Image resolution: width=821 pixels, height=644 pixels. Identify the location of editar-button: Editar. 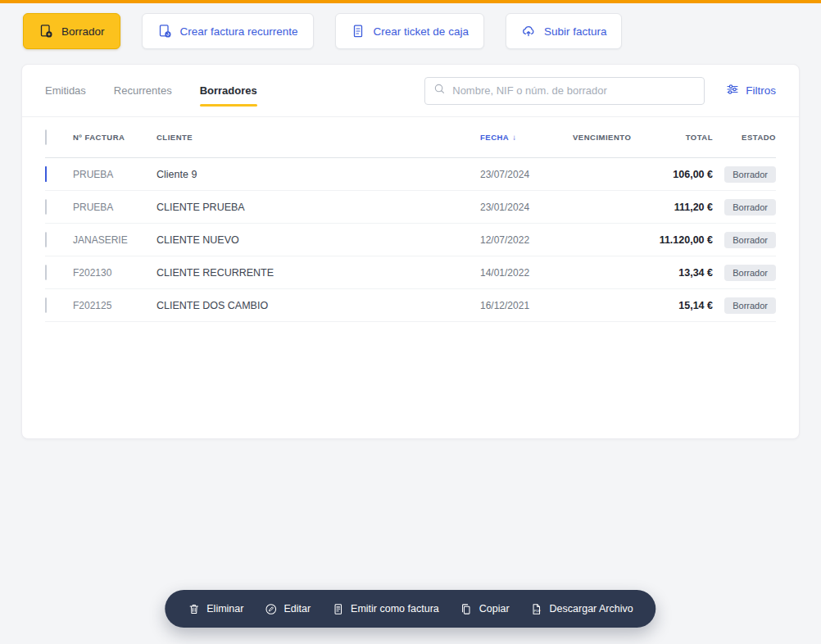
(288, 610).